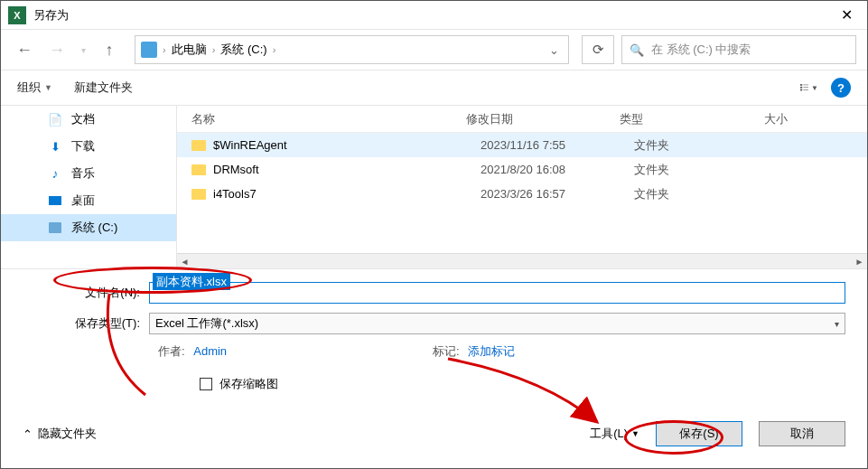 The width and height of the screenshot is (868, 469). I want to click on file-row: DRMsoft 2021/8/20 16:08 文件夹, so click(522, 170).